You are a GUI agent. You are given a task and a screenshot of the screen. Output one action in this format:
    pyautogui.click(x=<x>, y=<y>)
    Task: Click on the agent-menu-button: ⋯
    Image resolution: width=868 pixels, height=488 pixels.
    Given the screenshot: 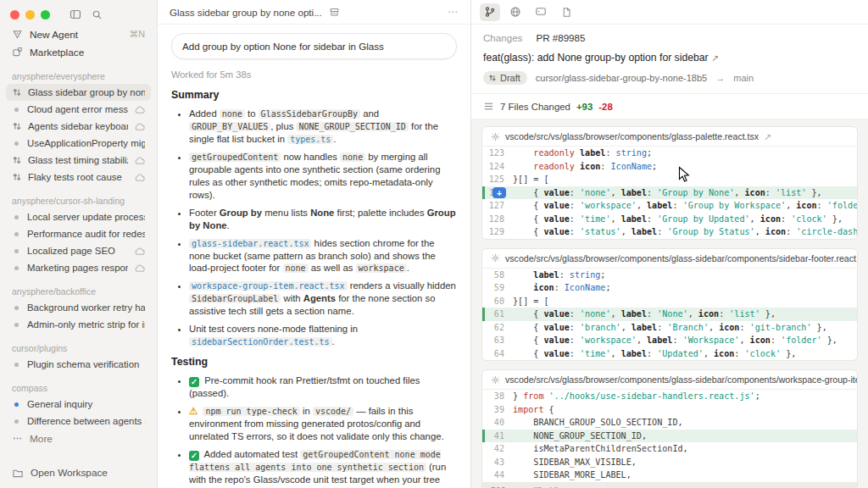 What is the action you would take?
    pyautogui.click(x=453, y=12)
    